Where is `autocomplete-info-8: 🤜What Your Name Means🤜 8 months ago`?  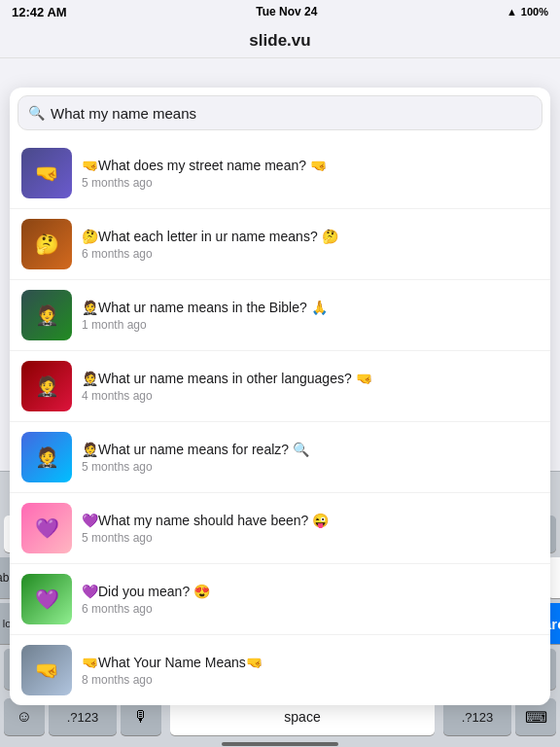 autocomplete-info-8: 🤜What Your Name Means🤜 8 months ago is located at coordinates (310, 670).